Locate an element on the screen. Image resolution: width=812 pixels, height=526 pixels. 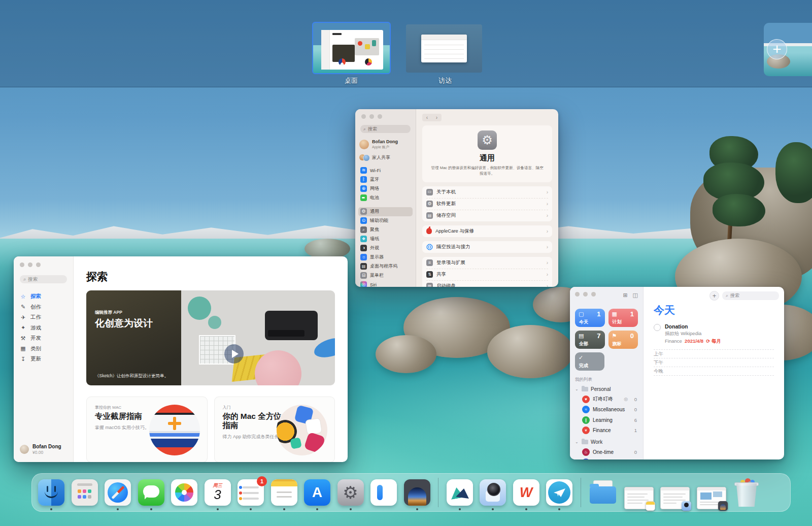
settings-row-software-update: 软件更新› is located at coordinates (487, 204).